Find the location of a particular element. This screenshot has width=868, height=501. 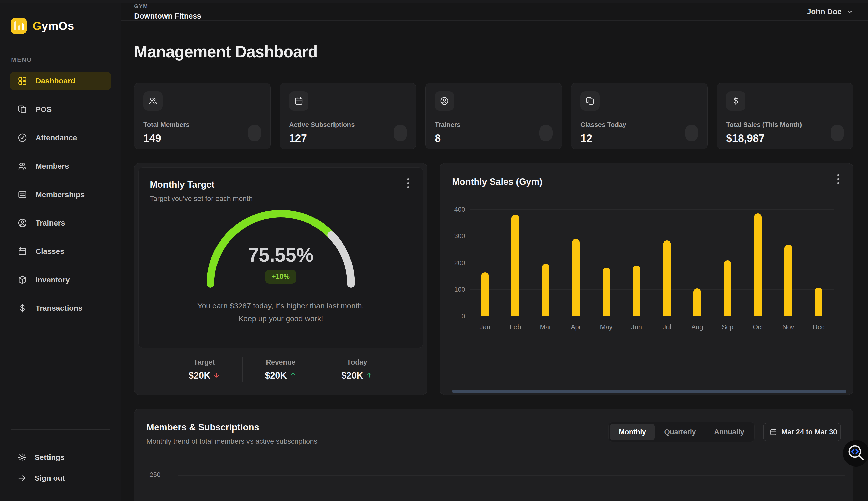

user-name: John Doe is located at coordinates (824, 12).